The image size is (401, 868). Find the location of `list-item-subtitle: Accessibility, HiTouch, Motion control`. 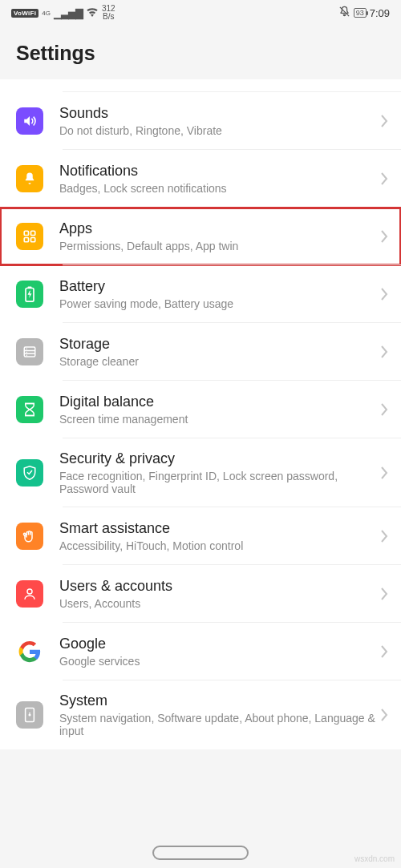

list-item-subtitle: Accessibility, HiTouch, Motion control is located at coordinates (217, 547).